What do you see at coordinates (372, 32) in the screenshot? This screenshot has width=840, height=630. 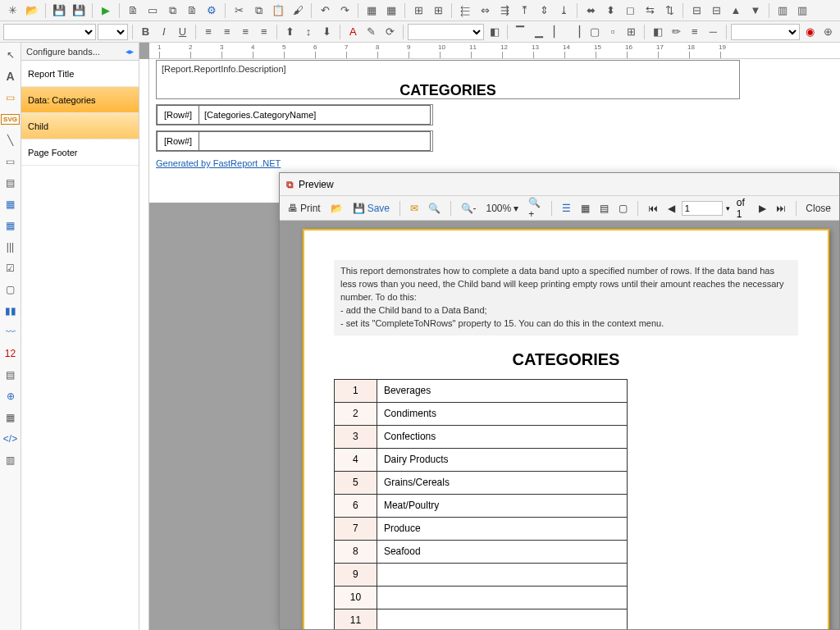 I see `highlight-icon: ✎` at bounding box center [372, 32].